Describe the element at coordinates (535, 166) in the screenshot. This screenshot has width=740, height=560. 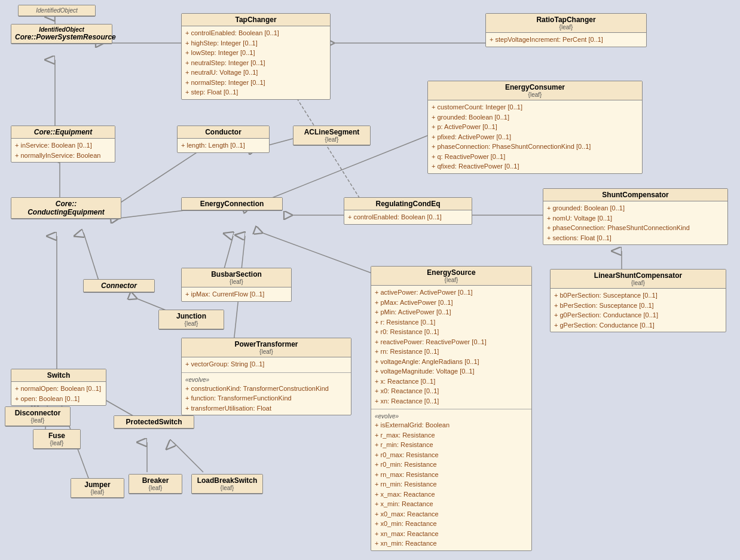
I see `ec-attr-7: + qfixed: ReactivePower [0..1]` at that location.